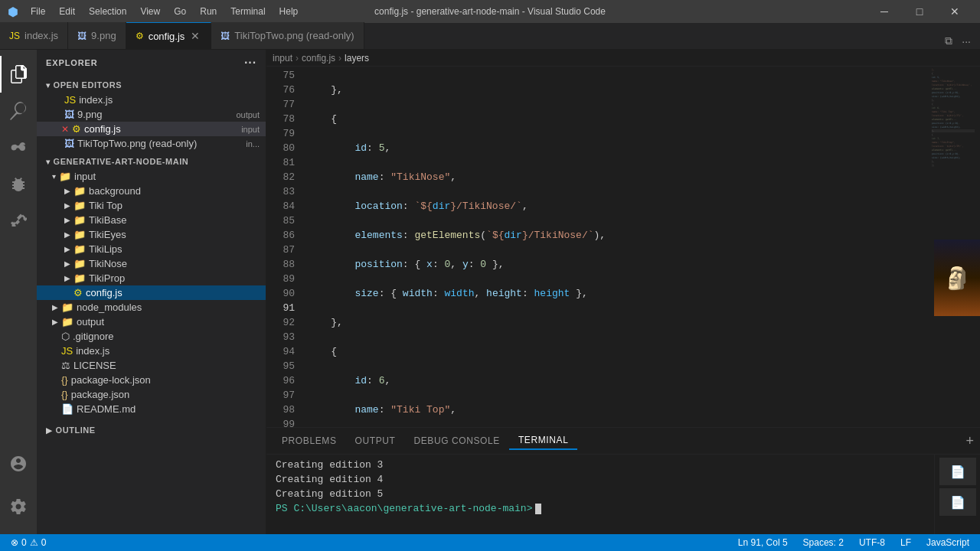 Image resolution: width=980 pixels, height=551 pixels. What do you see at coordinates (152, 191) in the screenshot?
I see `folder-background: ▶ 📁 background` at bounding box center [152, 191].